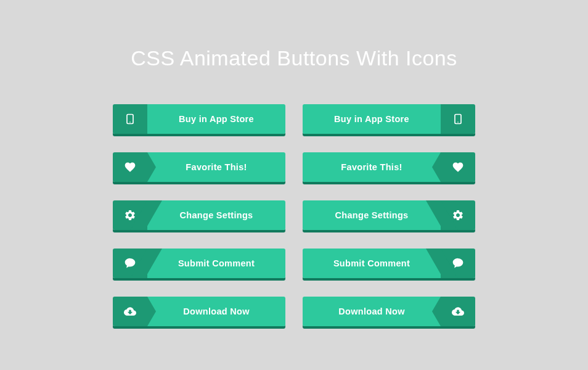 The width and height of the screenshot is (588, 370). Describe the element at coordinates (389, 311) in the screenshot. I see `download-button-right: Download Now` at that location.